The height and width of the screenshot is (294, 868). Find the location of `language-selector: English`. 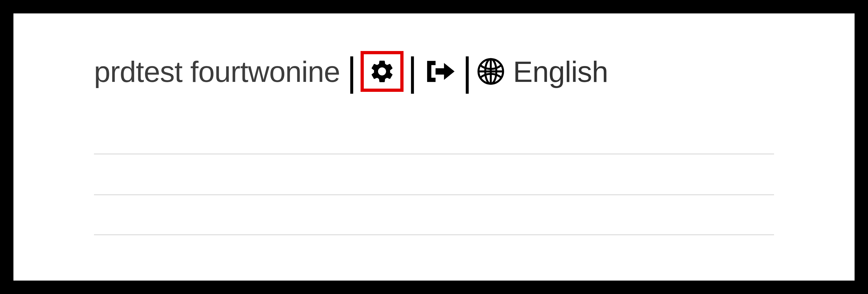

language-selector: English is located at coordinates (542, 71).